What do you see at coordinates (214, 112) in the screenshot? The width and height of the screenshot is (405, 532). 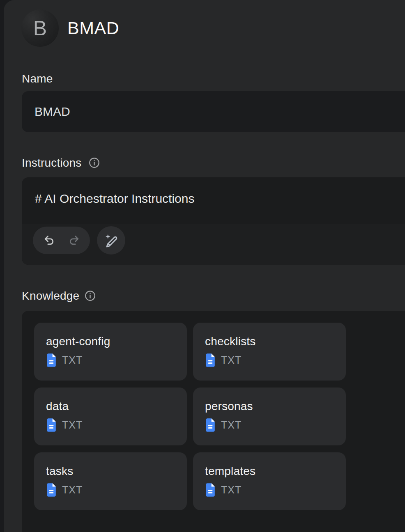 I see `name-input: BMAD` at bounding box center [214, 112].